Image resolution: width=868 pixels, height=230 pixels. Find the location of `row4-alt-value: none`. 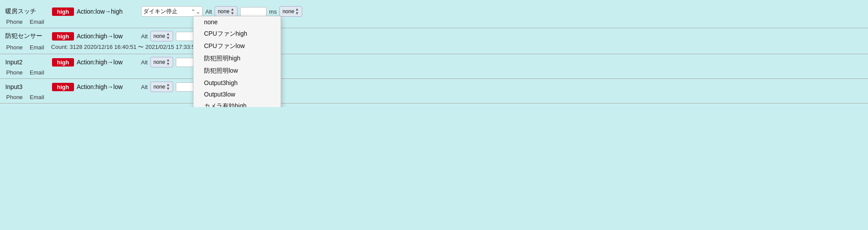

row4-alt-value: none is located at coordinates (160, 87).